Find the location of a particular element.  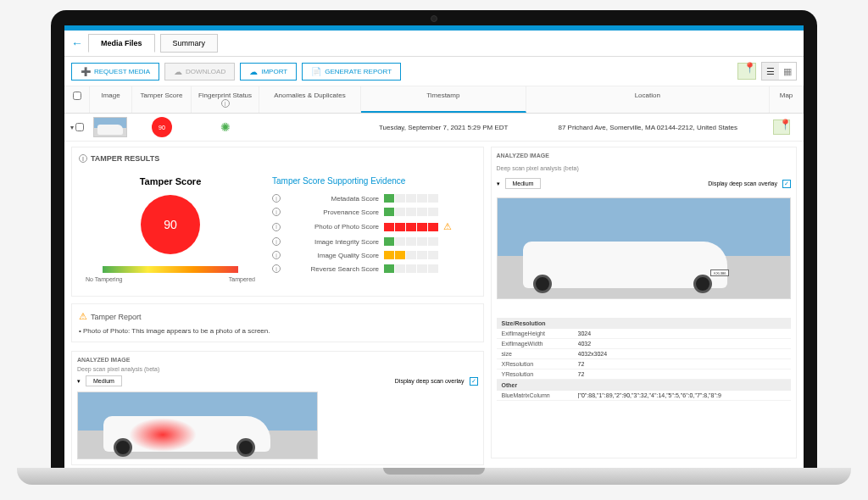

grid-view-icon: ▦ is located at coordinates (787, 71).